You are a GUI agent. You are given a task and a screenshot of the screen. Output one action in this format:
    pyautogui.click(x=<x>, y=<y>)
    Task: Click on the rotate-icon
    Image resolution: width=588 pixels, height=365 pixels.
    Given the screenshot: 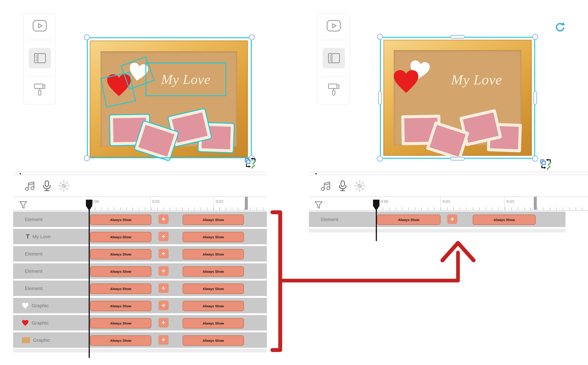 What is the action you would take?
    pyautogui.click(x=560, y=27)
    